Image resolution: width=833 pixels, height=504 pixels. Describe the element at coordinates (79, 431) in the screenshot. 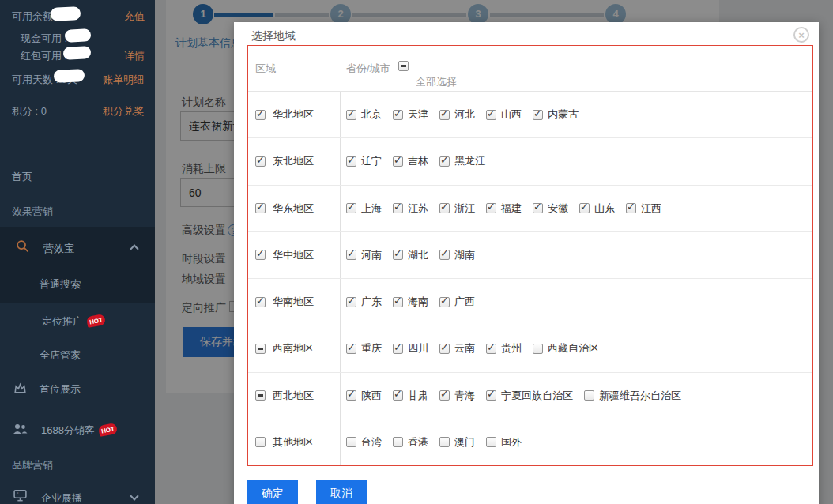

I see `sidebar-item-fenxiaoke: 1688分销客HOT` at that location.